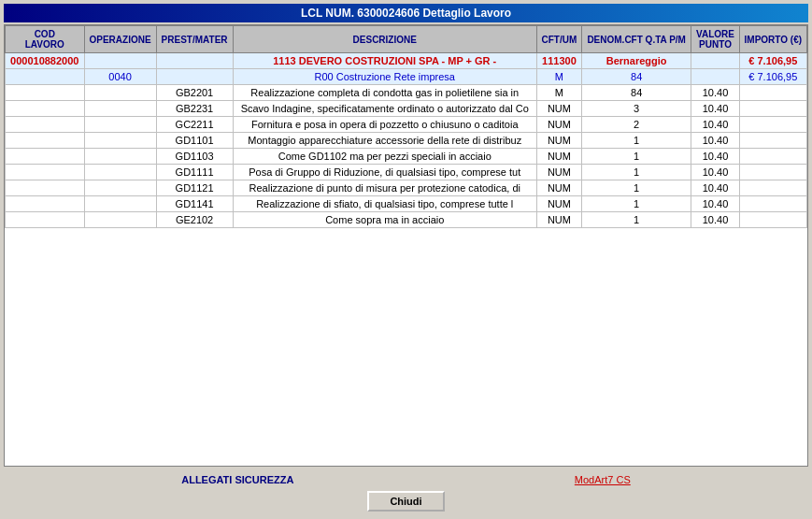 Image resolution: width=812 pixels, height=519 pixels. Describe the element at coordinates (559, 39) in the screenshot. I see `header-cft-um: CFT/UM` at that location.